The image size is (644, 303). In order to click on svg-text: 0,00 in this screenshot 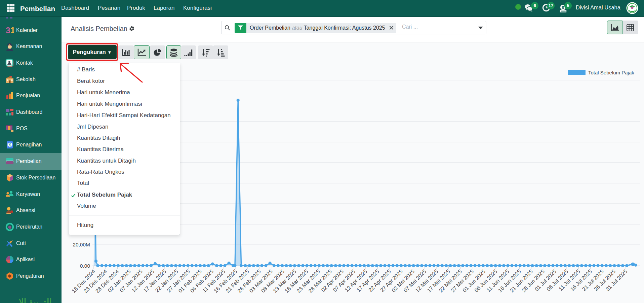, I will do `click(85, 266)`.